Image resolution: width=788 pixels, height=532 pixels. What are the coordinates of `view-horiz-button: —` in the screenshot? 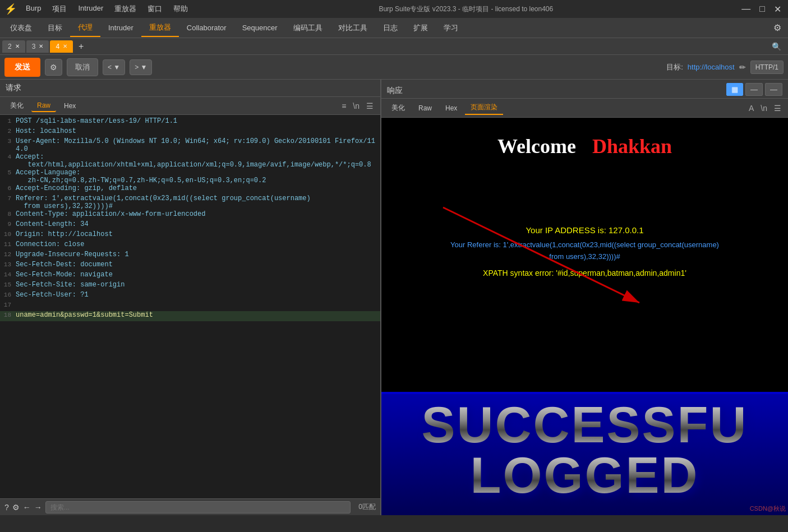 It's located at (754, 90).